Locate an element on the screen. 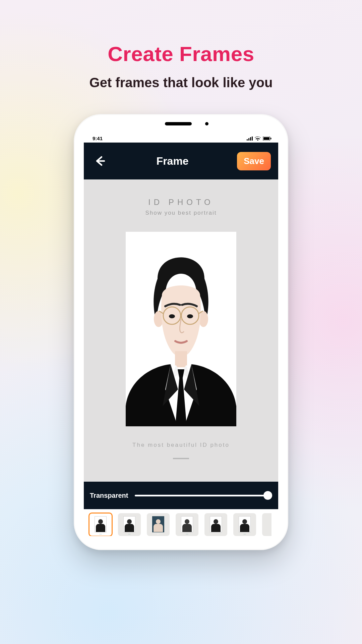 The image size is (362, 644). id-photo-preview is located at coordinates (181, 329).